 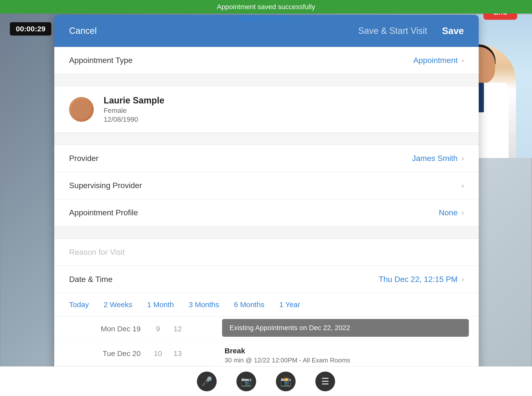 What do you see at coordinates (453, 31) in the screenshot?
I see `save-button: Save` at bounding box center [453, 31].